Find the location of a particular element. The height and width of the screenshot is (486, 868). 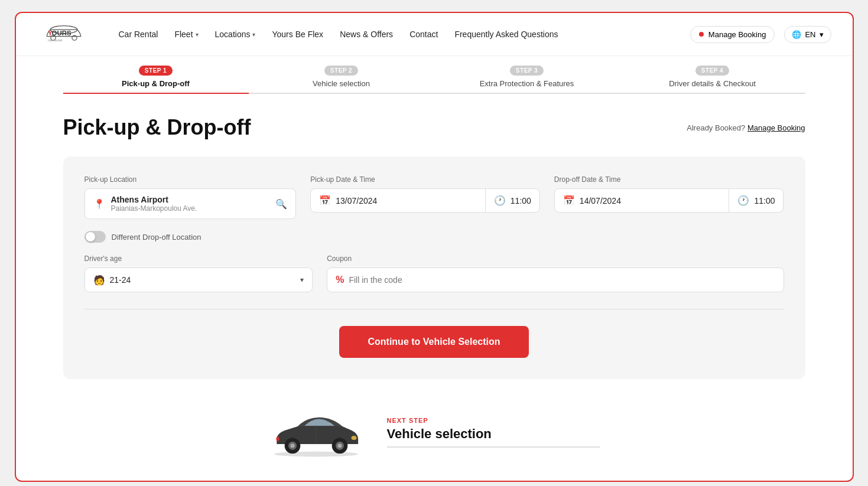

dropoff-date-field: 📅 14/07/2024 is located at coordinates (642, 201).